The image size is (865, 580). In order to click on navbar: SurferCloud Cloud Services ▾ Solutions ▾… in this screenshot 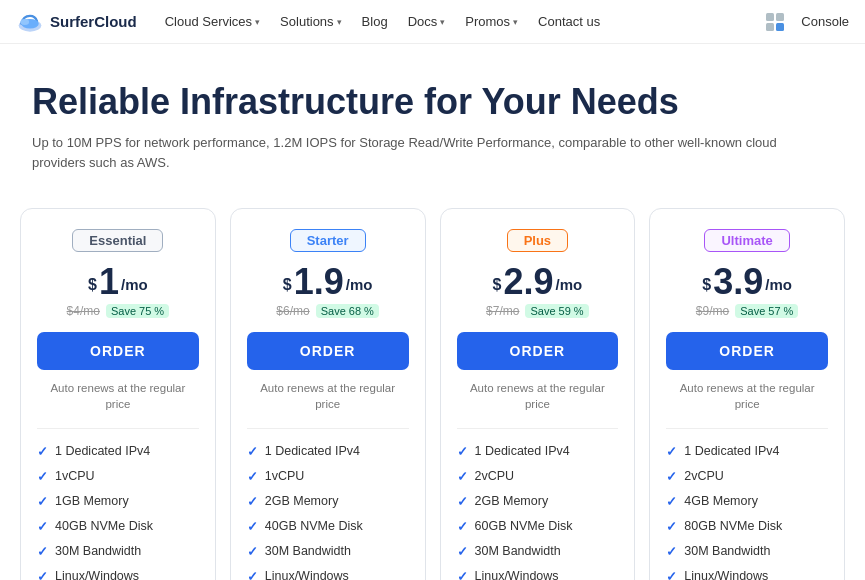, I will do `click(432, 22)`.